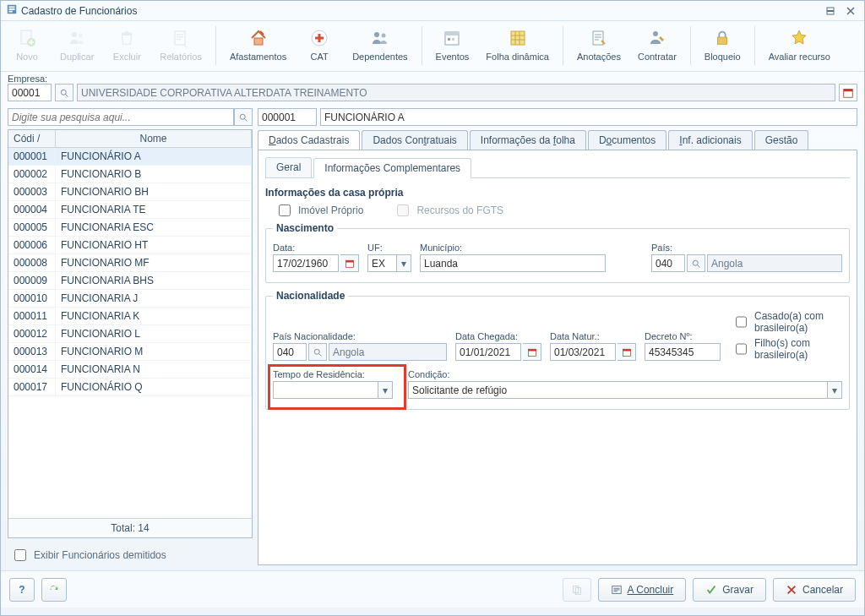  Describe the element at coordinates (488, 352) in the screenshot. I see `data-chegada-input` at that location.